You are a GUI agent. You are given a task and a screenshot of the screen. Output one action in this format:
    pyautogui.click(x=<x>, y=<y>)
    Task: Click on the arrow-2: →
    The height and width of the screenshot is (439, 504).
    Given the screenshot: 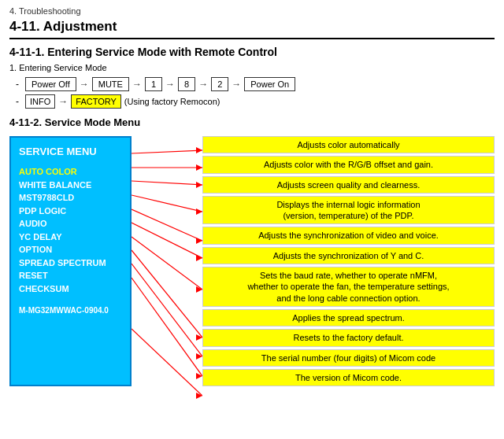 What is the action you would take?
    pyautogui.click(x=137, y=84)
    